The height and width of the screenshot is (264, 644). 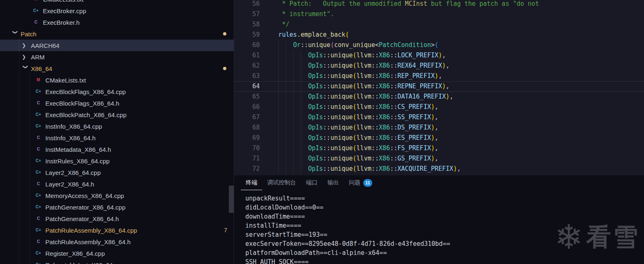 What do you see at coordinates (353, 55) in the screenshot?
I see `line-content: OpIs::unique(llvm::X86::LOCK_PREFIX),` at bounding box center [353, 55].